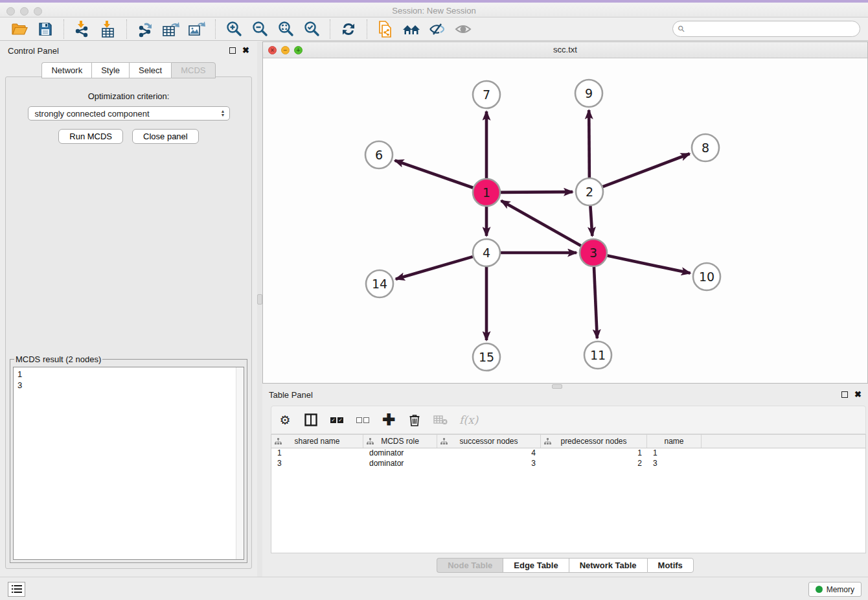  What do you see at coordinates (128, 380) in the screenshot?
I see `mcds-result-lines: 13` at bounding box center [128, 380].